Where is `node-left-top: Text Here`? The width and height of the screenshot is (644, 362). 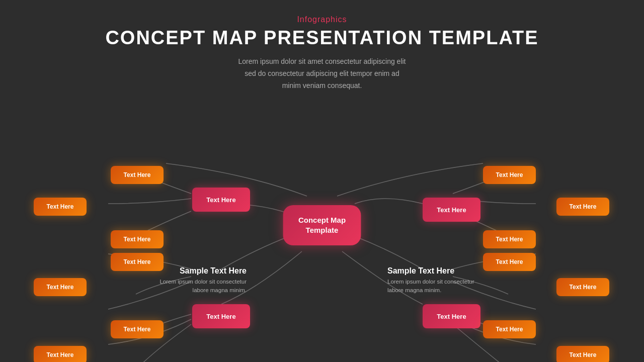 node-left-top: Text Here is located at coordinates (60, 207).